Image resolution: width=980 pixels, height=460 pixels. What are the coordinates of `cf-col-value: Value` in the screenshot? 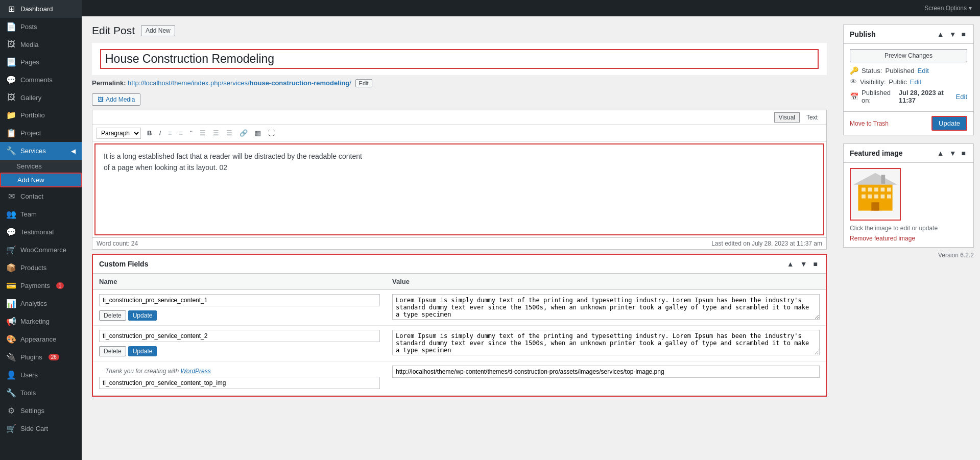 It's located at (606, 282).